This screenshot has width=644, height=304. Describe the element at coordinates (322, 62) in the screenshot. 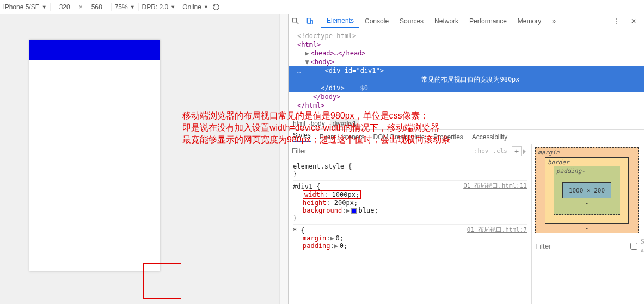

I see `dom-body-open: <body>` at that location.